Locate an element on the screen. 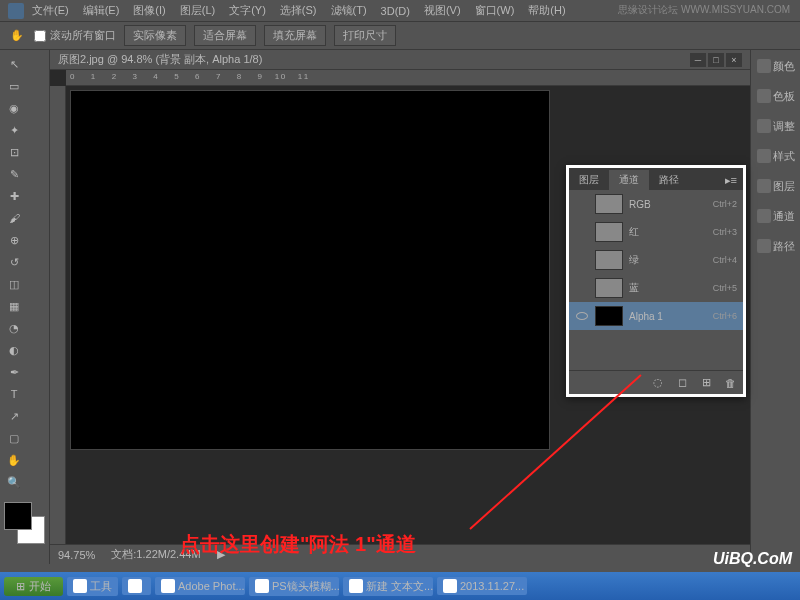  panel-layers: 图层 is located at coordinates (776, 186).